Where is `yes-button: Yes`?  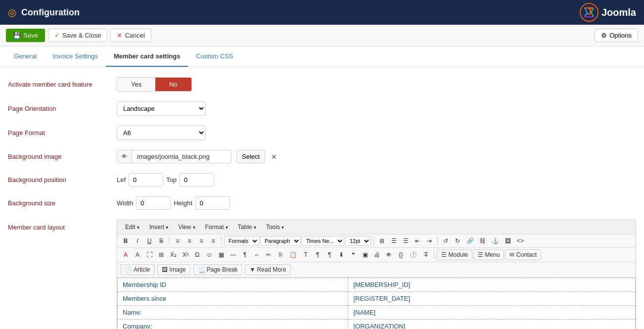
yes-button: Yes is located at coordinates (137, 84).